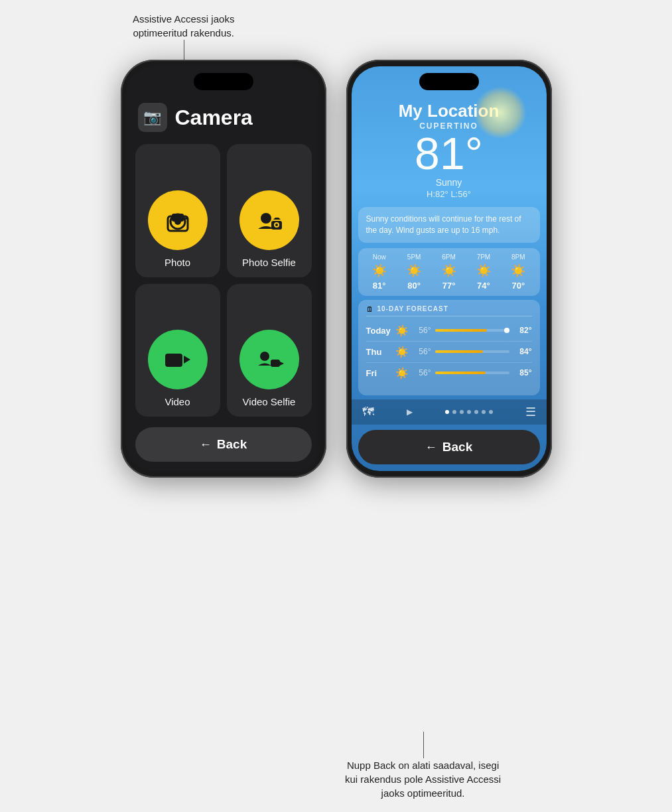 The image size is (672, 812). I want to click on annotation-bottom: Nupp Back on alati saadaval, isegi kui r…, so click(423, 779).